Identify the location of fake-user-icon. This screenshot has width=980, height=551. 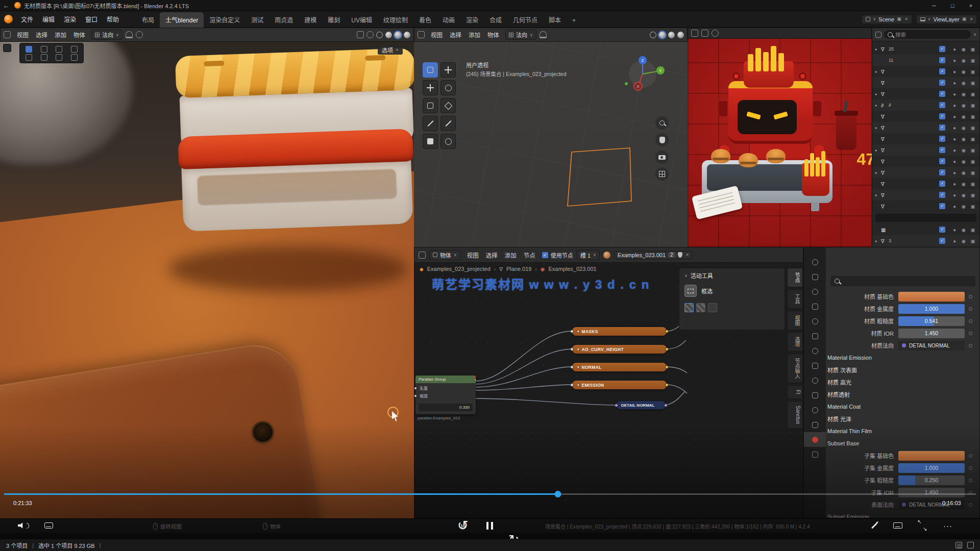
(680, 255).